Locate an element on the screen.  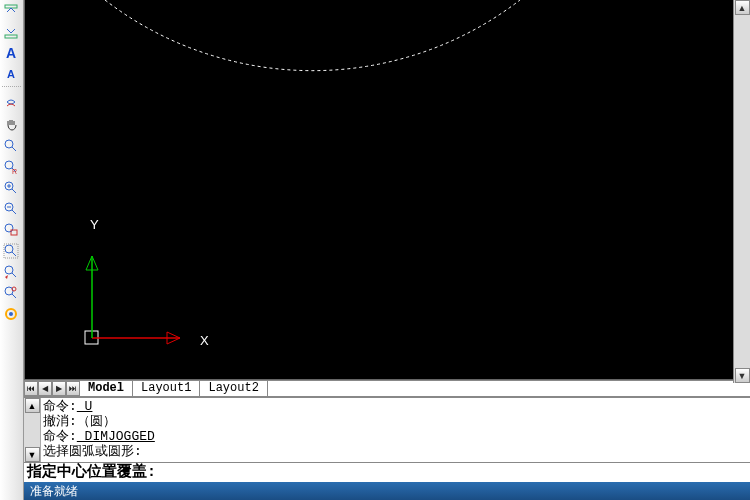
vertical-scrollbar: ▲ ▼ is located at coordinates (742, 192).